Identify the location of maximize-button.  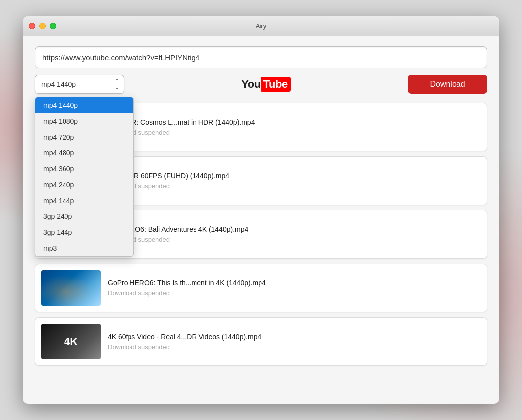
(53, 26).